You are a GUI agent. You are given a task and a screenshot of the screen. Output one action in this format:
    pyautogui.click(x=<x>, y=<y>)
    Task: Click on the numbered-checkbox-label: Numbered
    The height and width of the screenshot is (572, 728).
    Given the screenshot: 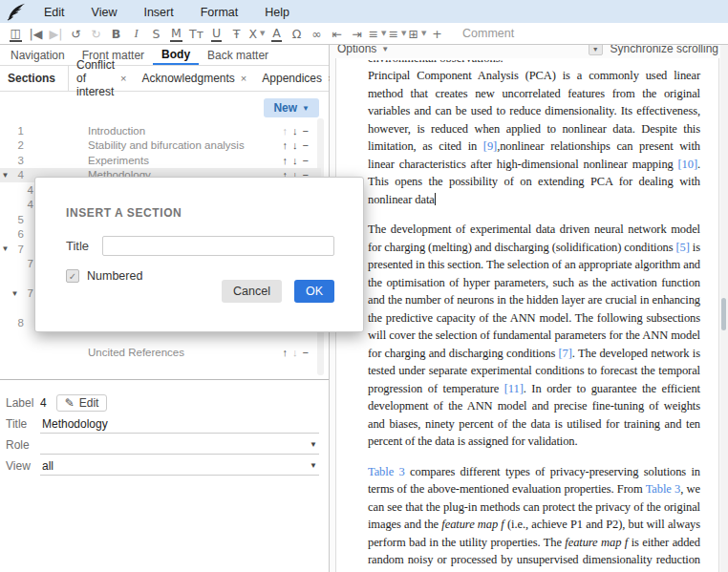 What is the action you would take?
    pyautogui.click(x=115, y=276)
    